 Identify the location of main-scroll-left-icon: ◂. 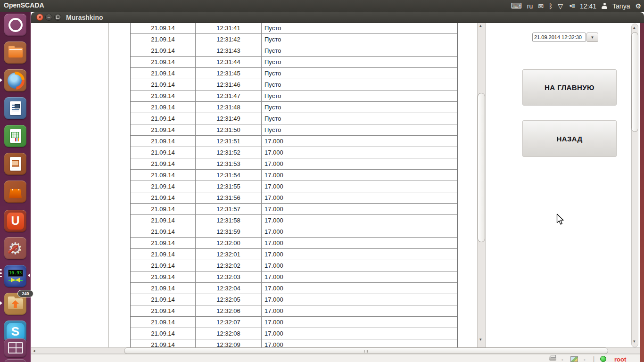
(34, 351).